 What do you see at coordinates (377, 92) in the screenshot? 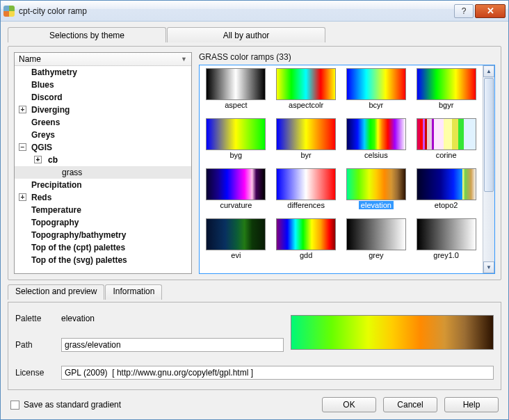
I see `color-ramp-item: bcyr` at bounding box center [377, 92].